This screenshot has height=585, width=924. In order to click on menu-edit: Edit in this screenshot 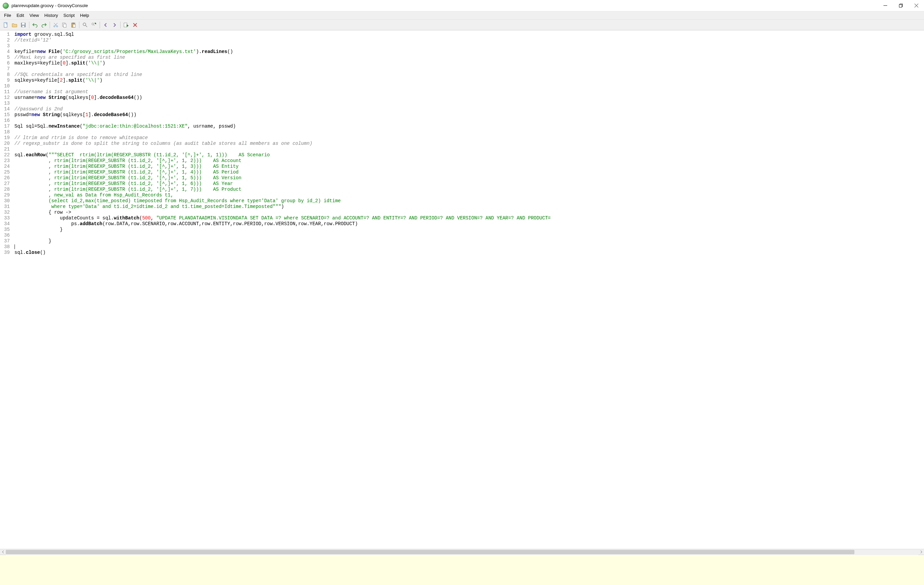, I will do `click(20, 15)`.